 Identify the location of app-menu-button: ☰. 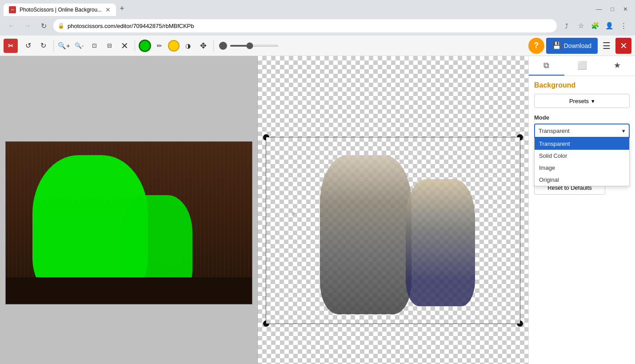
(607, 46).